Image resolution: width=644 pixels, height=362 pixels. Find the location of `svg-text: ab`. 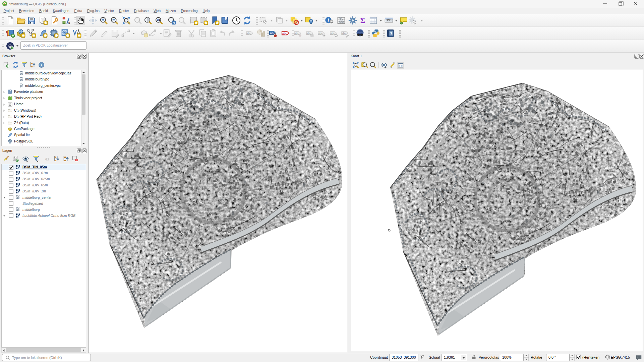

svg-text: ab is located at coordinates (272, 33).